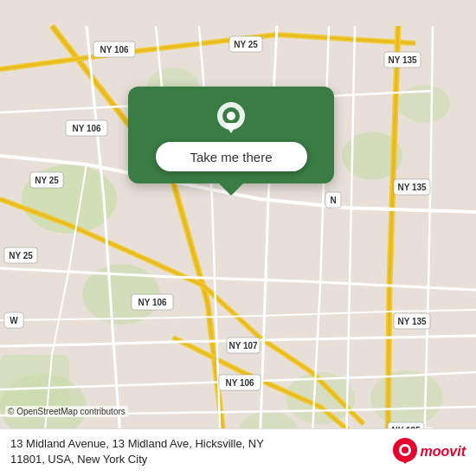  I want to click on address-text: 13 Midland Avenue, 13 Midland Ave, Hicks…, so click(196, 452).